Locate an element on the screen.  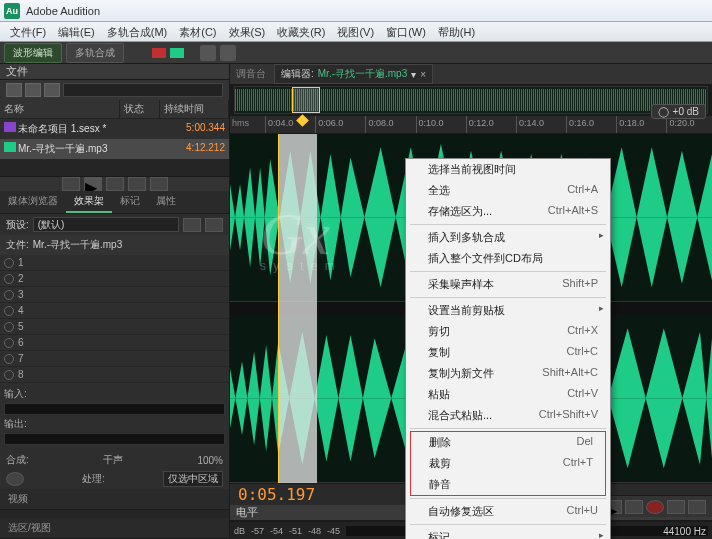
process-dropdown: 仅选中区域 is located at coordinates (193, 479).